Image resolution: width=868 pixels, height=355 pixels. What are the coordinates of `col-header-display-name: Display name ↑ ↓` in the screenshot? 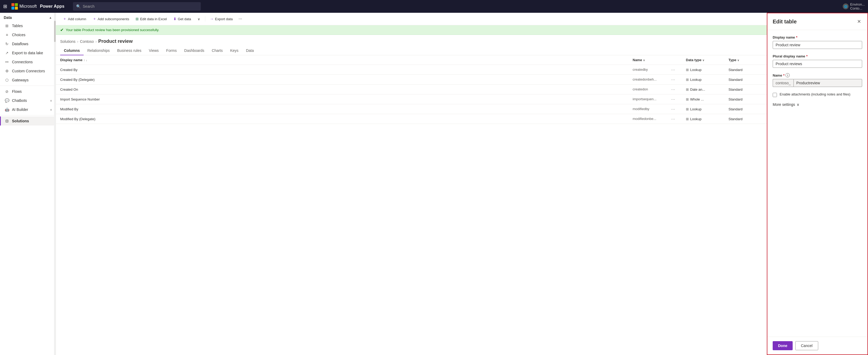 It's located at (342, 60).